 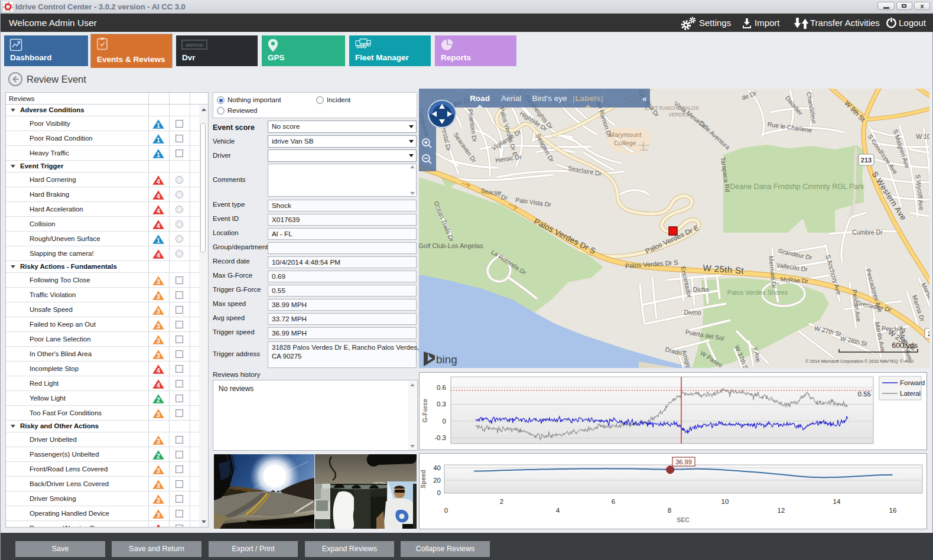 What do you see at coordinates (758, 292) in the screenshot?
I see `svg-text: Palos Verdes Shores` at bounding box center [758, 292].